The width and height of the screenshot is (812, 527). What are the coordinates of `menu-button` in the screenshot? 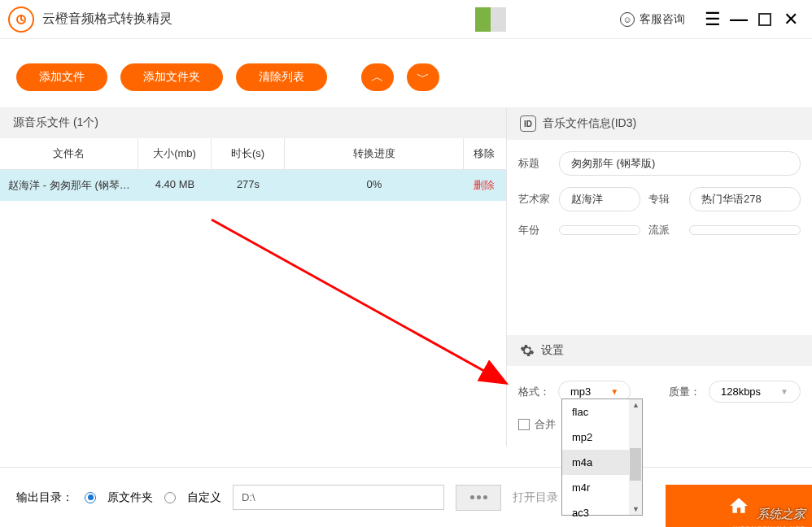 It's located at (713, 20).